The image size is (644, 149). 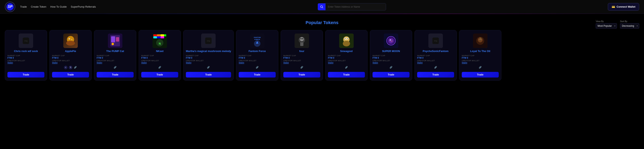 I want to click on sort-by-select: Decreasing Increasing, so click(x=630, y=26).